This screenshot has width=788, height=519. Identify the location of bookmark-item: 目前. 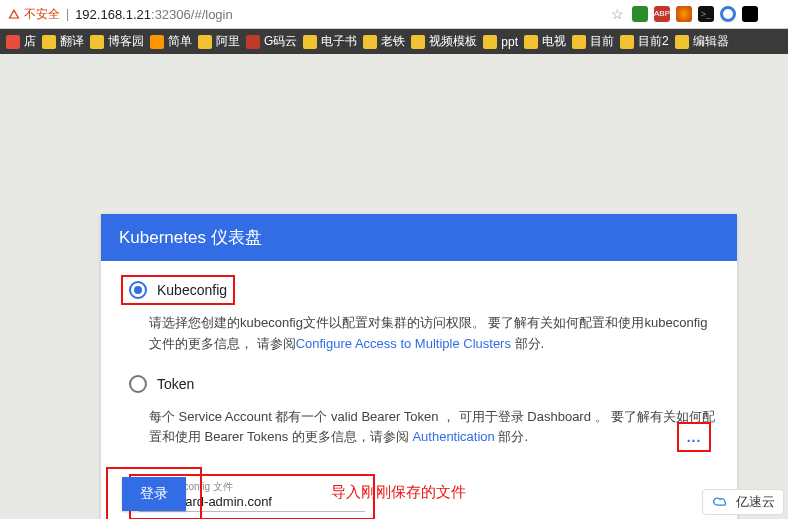
(593, 42).